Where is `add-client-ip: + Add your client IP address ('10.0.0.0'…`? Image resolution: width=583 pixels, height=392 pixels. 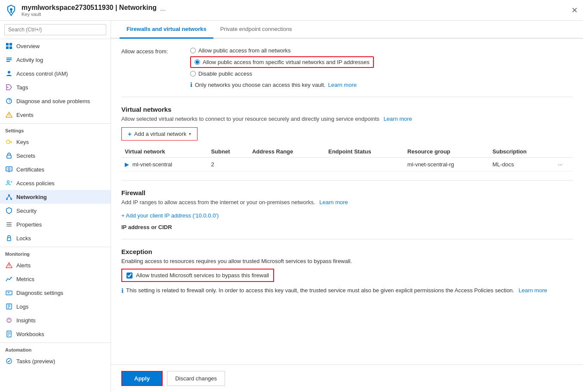 add-client-ip: + Add your client IP address ('10.0.0.0'… is located at coordinates (347, 216).